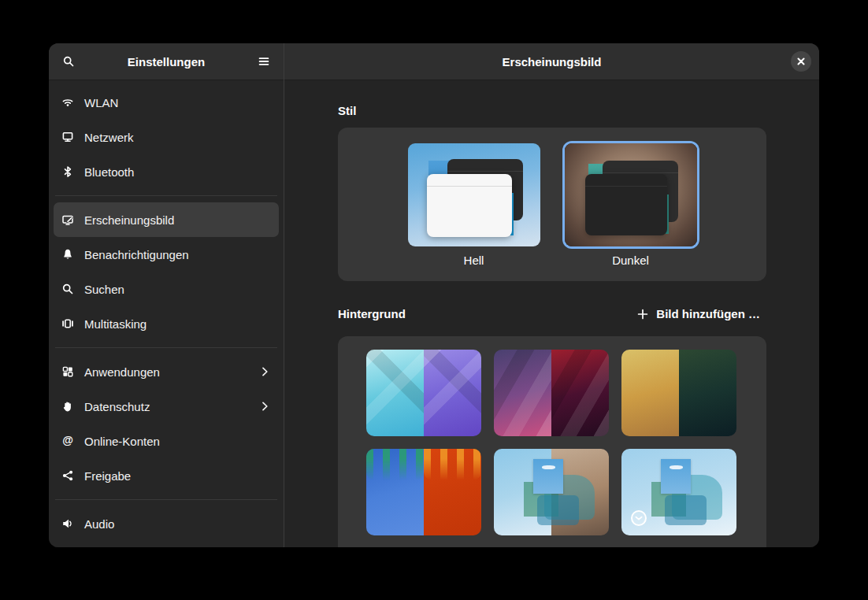 This screenshot has height=600, width=868. Describe the element at coordinates (552, 313) in the screenshot. I see `background-section-header: Hintergrund Bild hinzufügen …` at that location.